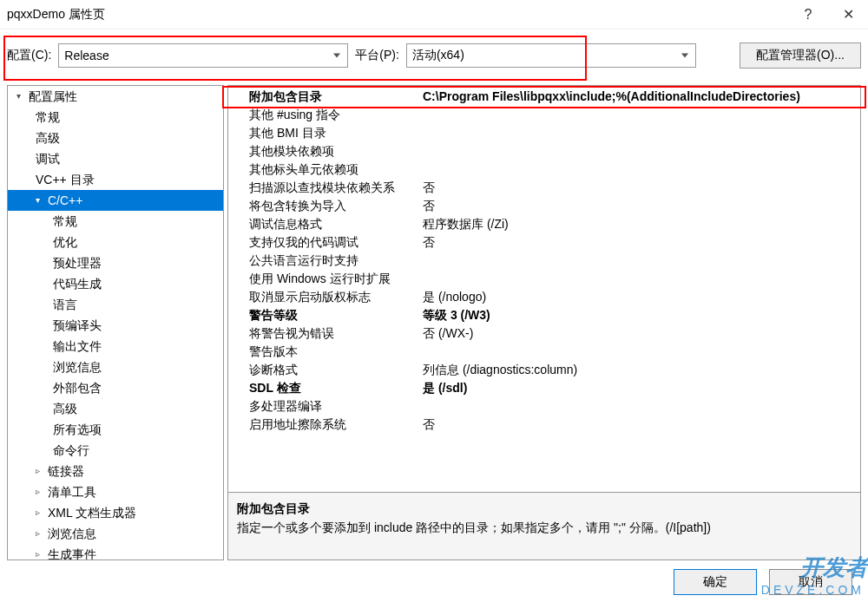 This screenshot has height=602, width=868. I want to click on config-manager-button: 配置管理器(O)..., so click(800, 56).